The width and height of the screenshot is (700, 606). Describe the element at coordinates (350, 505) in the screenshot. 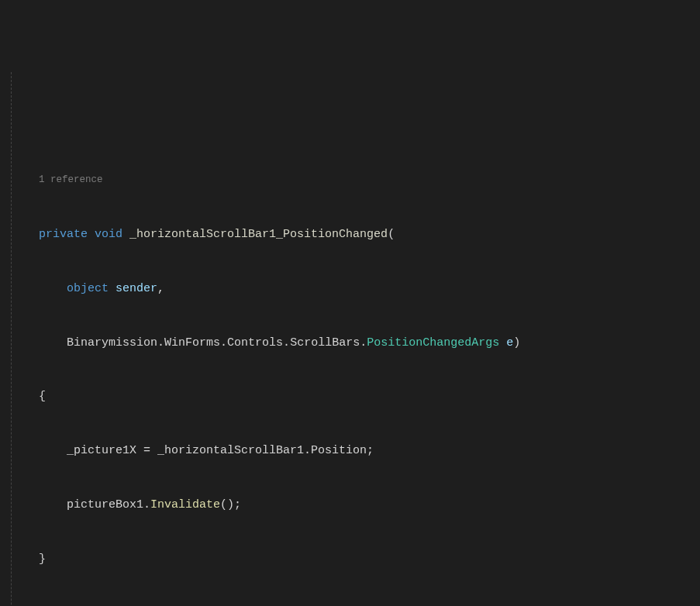

I see `code-line: pictureBox1.Invalidate();` at that location.